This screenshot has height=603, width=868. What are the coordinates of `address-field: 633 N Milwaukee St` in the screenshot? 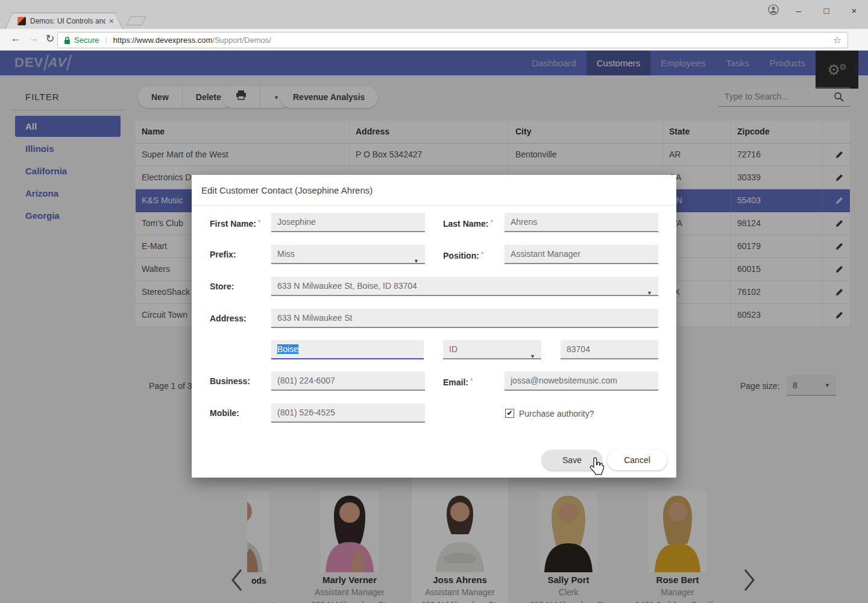 It's located at (465, 318).